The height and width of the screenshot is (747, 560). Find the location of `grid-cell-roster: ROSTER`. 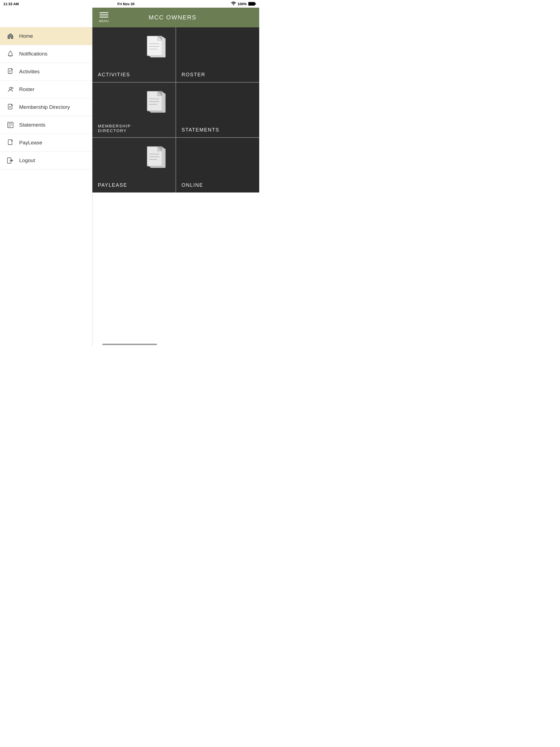

grid-cell-roster: ROSTER is located at coordinates (218, 55).